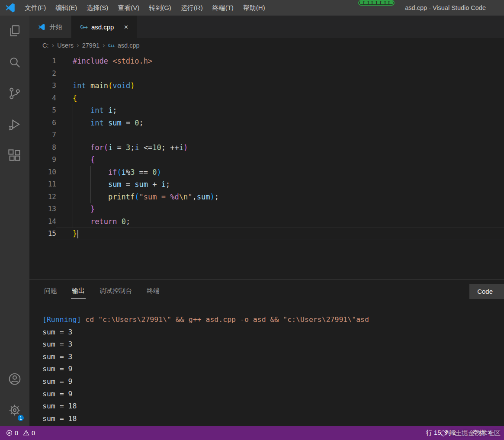 This screenshot has width=504, height=440. I want to click on menu-edit: 编辑(E), so click(66, 8).